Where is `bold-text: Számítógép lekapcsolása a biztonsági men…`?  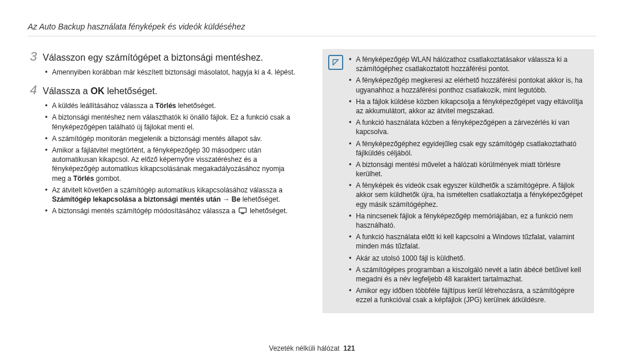 bold-text: Számítógép lekapcsolása a biztonsági men… is located at coordinates (146, 199).